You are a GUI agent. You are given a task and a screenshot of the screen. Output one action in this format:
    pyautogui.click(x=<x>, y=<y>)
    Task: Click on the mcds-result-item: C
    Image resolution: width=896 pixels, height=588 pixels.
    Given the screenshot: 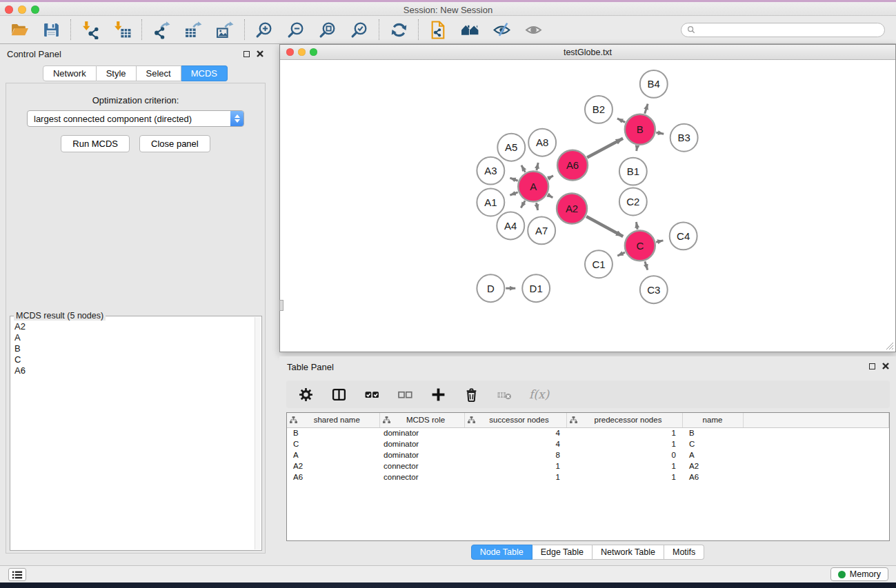 What is the action you would take?
    pyautogui.click(x=132, y=360)
    